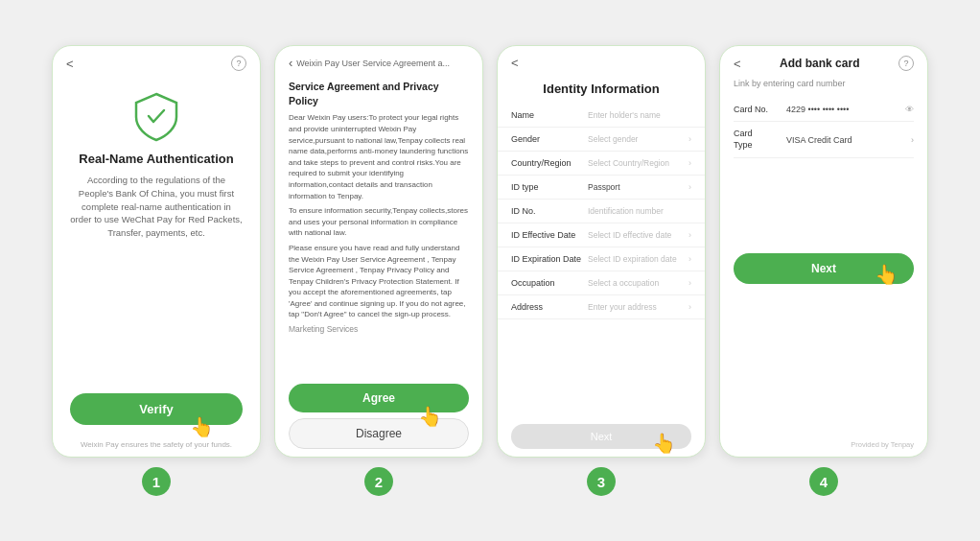 The image size is (980, 541). I want to click on form-arrow-3: ›, so click(690, 187).